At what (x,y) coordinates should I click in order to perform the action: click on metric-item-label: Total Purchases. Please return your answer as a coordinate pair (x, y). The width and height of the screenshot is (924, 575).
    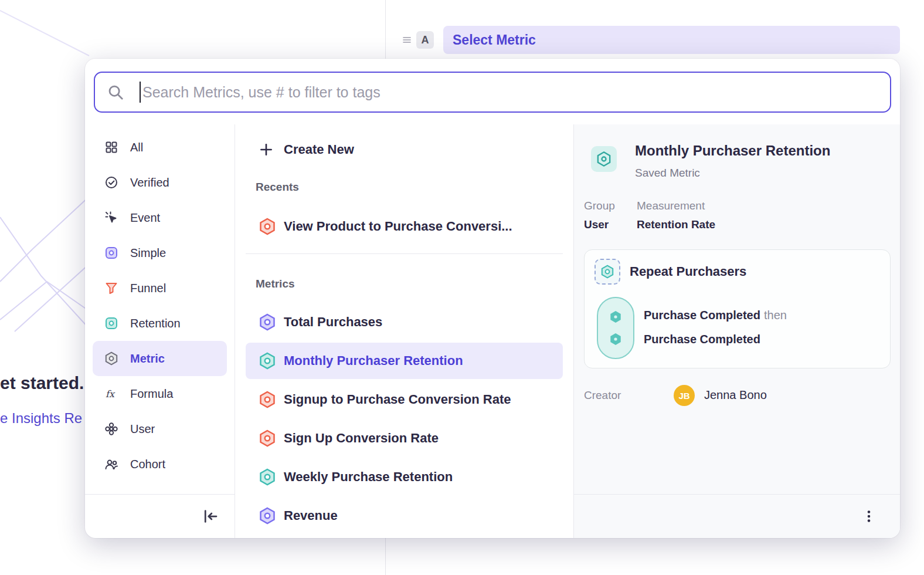
    Looking at the image, I should click on (333, 322).